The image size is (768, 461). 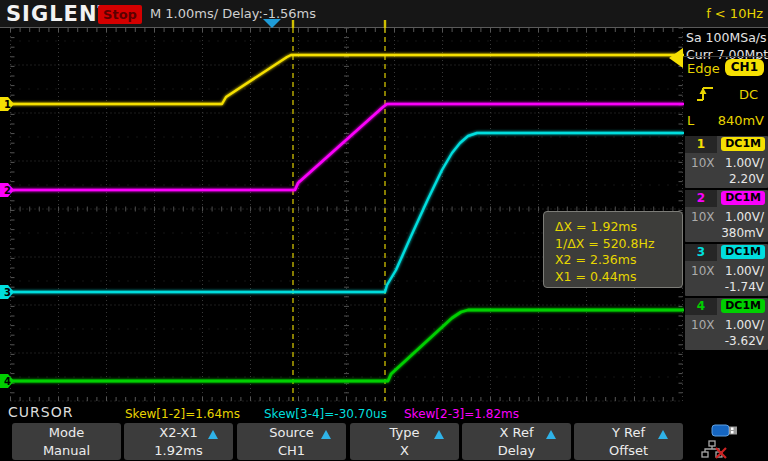 What do you see at coordinates (743, 198) in the screenshot?
I see `channel2-coupling-badge: DC1M` at bounding box center [743, 198].